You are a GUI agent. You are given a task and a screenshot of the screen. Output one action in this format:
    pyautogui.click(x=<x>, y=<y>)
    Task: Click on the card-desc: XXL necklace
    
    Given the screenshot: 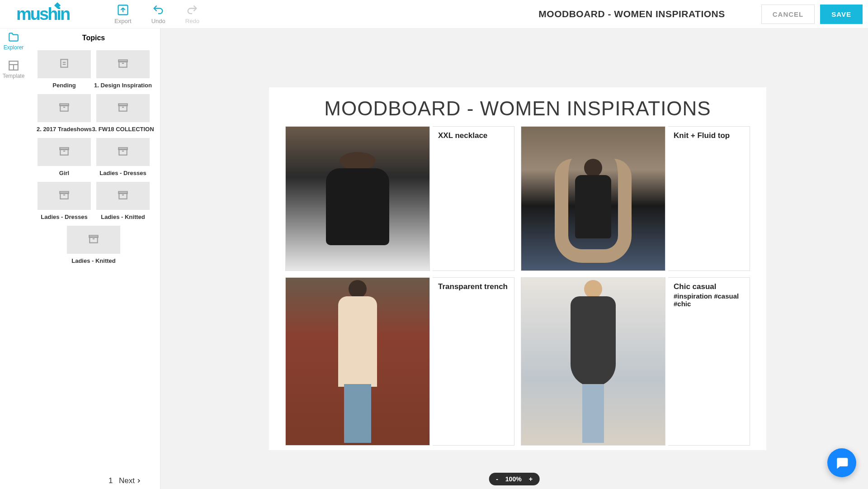 What is the action you would take?
    pyautogui.click(x=474, y=199)
    